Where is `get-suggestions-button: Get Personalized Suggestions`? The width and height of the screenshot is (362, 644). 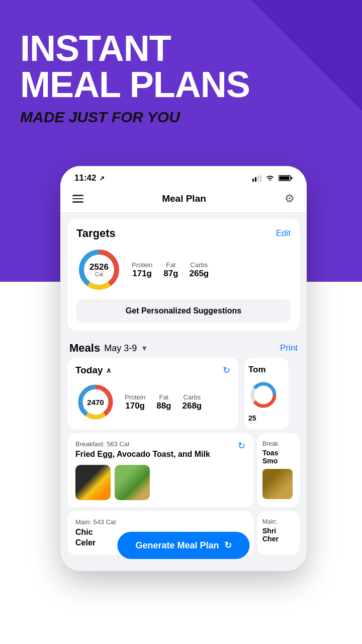 get-suggestions-button: Get Personalized Suggestions is located at coordinates (184, 311).